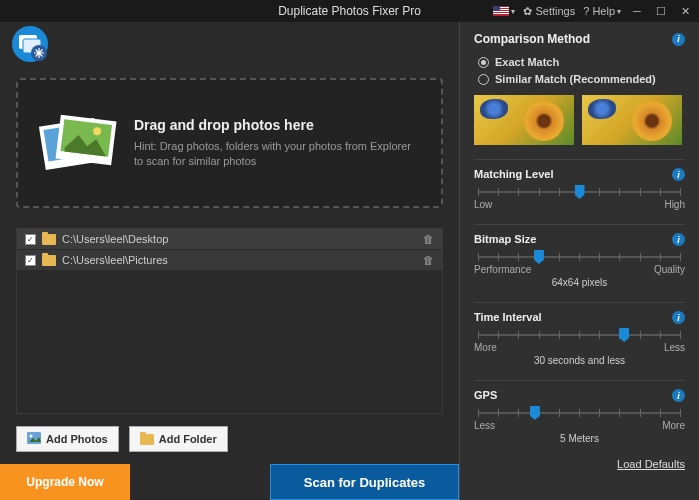 The image size is (699, 500). Describe the element at coordinates (508, 318) in the screenshot. I see `time-interval-label: Time Interval` at that location.